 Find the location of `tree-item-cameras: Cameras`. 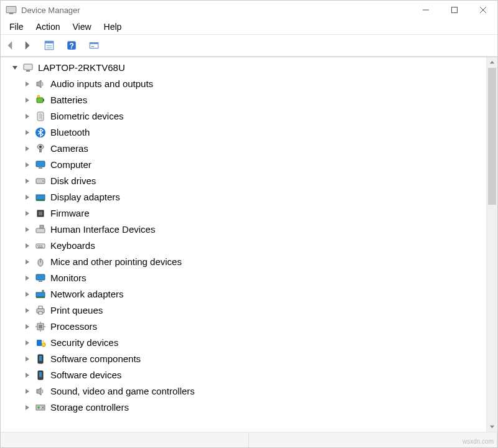

tree-item-cameras: Cameras is located at coordinates (245, 149).